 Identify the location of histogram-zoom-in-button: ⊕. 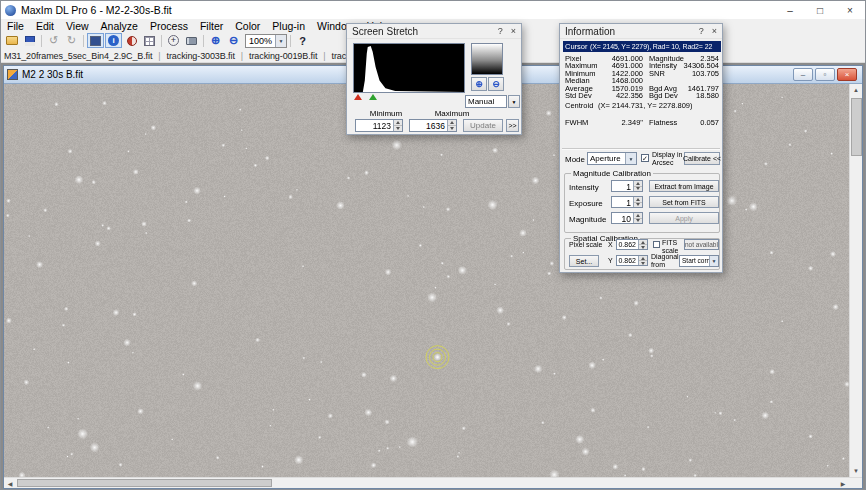
(479, 84).